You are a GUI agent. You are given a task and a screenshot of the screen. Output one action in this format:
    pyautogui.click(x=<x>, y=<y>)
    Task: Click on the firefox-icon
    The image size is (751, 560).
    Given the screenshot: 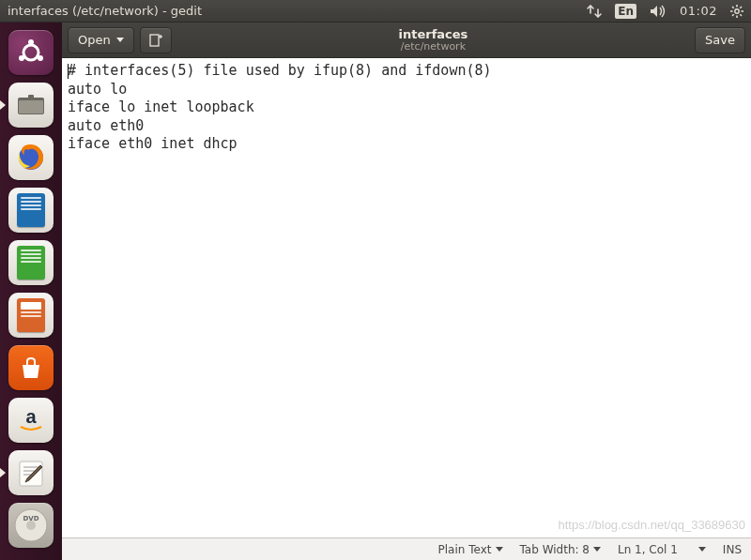 What is the action you would take?
    pyautogui.click(x=31, y=158)
    